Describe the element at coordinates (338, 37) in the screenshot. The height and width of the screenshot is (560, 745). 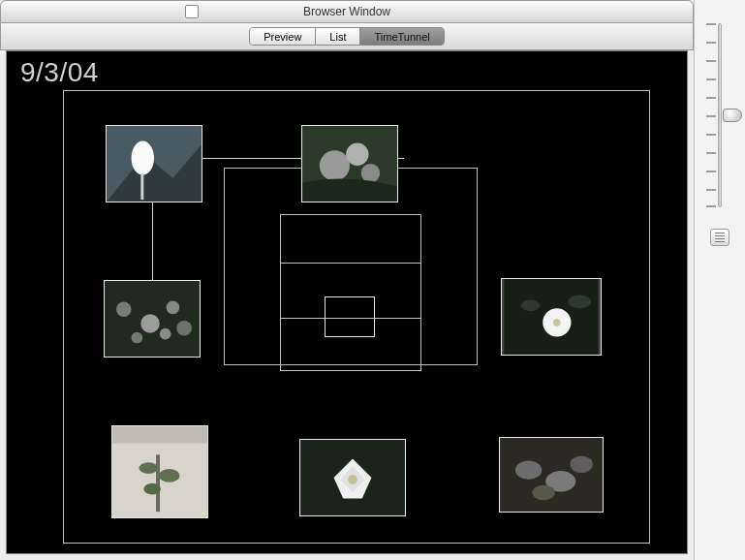
I see `tab-list: List` at that location.